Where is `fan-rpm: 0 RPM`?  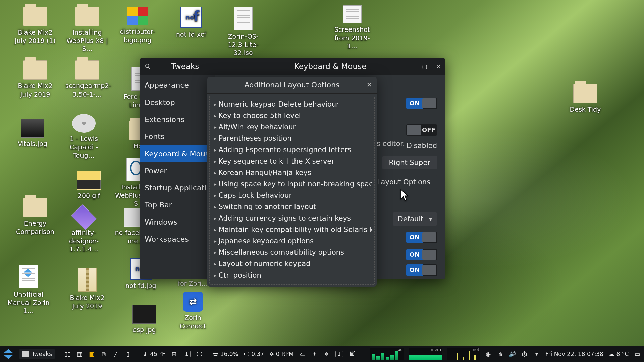 fan-rpm: 0 RPM is located at coordinates (285, 354).